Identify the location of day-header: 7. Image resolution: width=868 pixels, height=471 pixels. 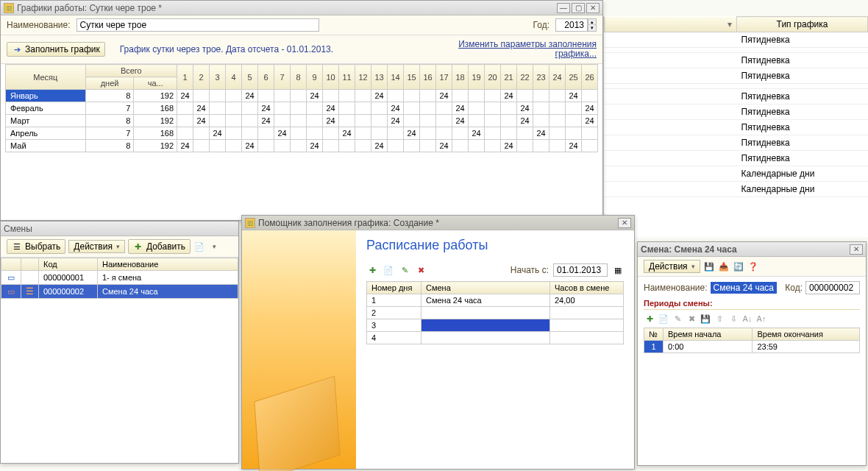
(282, 77).